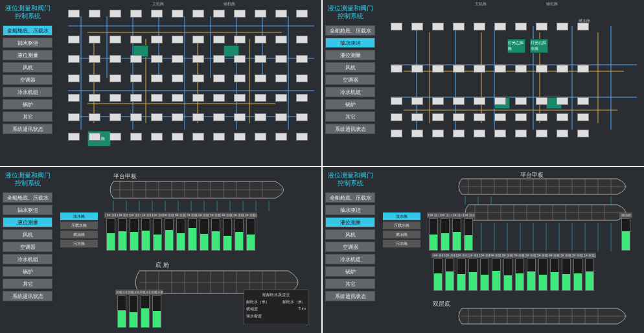 This screenshot has height=333, width=644. I want to click on nav-drain: 抽水驱运, so click(27, 210).